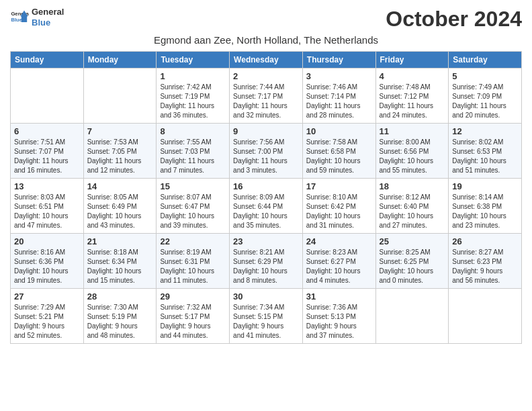 The width and height of the screenshot is (532, 411). I want to click on col-wednesday: Wednesday, so click(266, 60).